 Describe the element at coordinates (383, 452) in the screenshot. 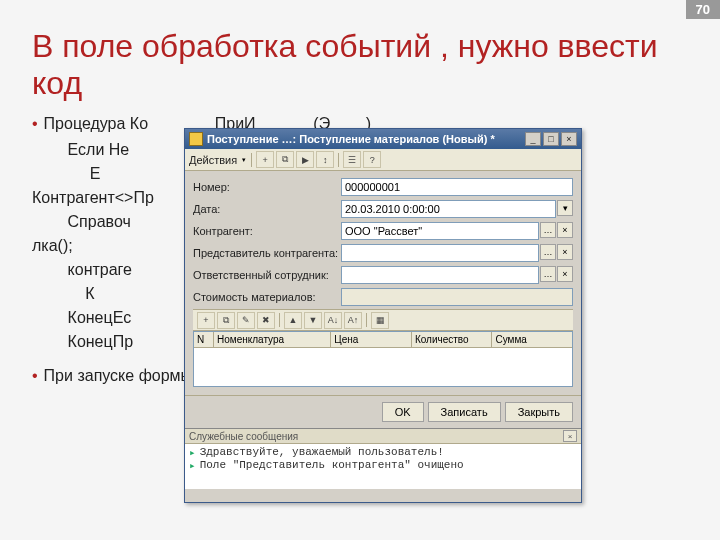

I see `message-line: ▸Здравствуйте, уважаемый пользователь!` at that location.